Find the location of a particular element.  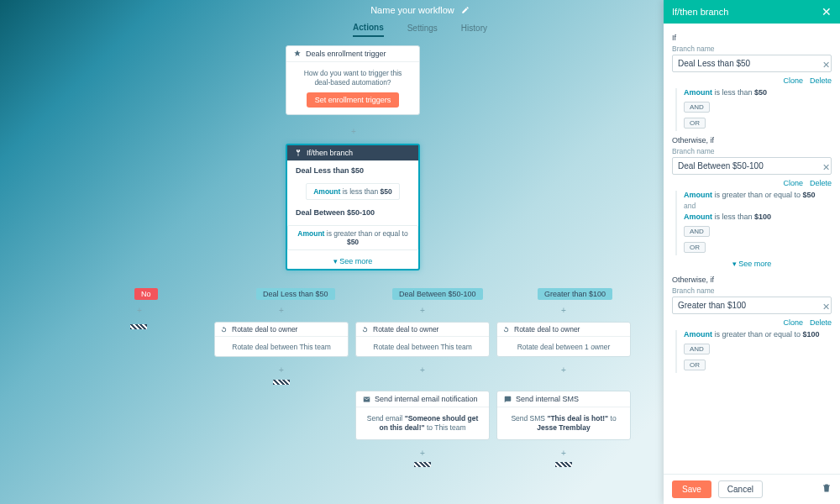

branch-2-title: Deal Between $50-100 is located at coordinates (353, 213).